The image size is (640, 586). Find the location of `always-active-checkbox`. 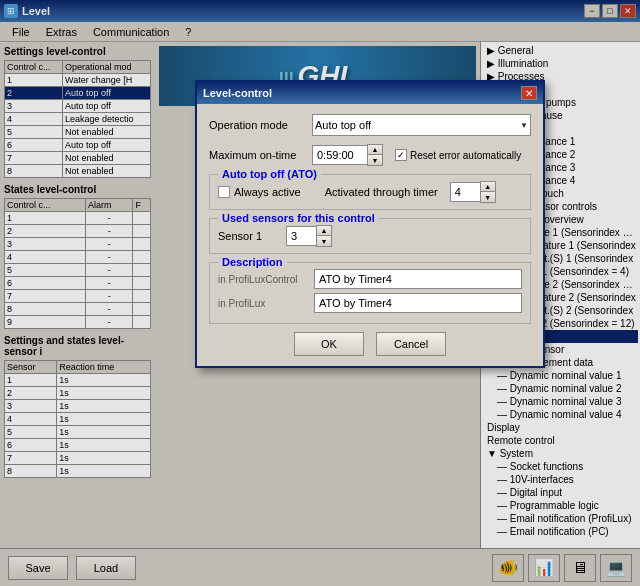

always-active-checkbox is located at coordinates (224, 192).